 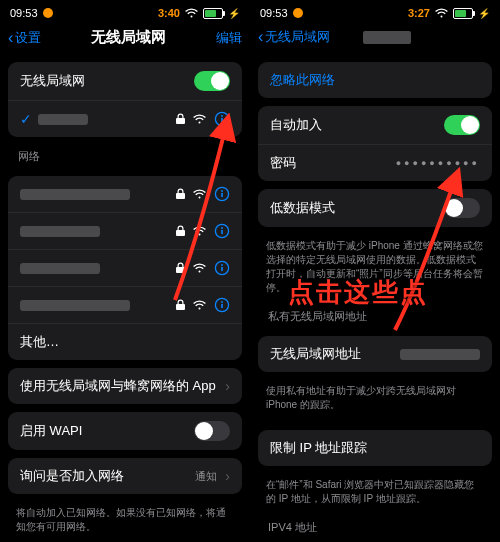 I want to click on page-title: 无线局域网, so click(x=128, y=38).